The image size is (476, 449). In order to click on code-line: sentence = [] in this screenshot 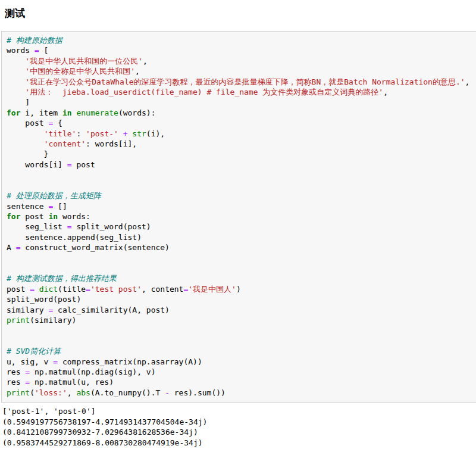, I will do `click(239, 206)`.